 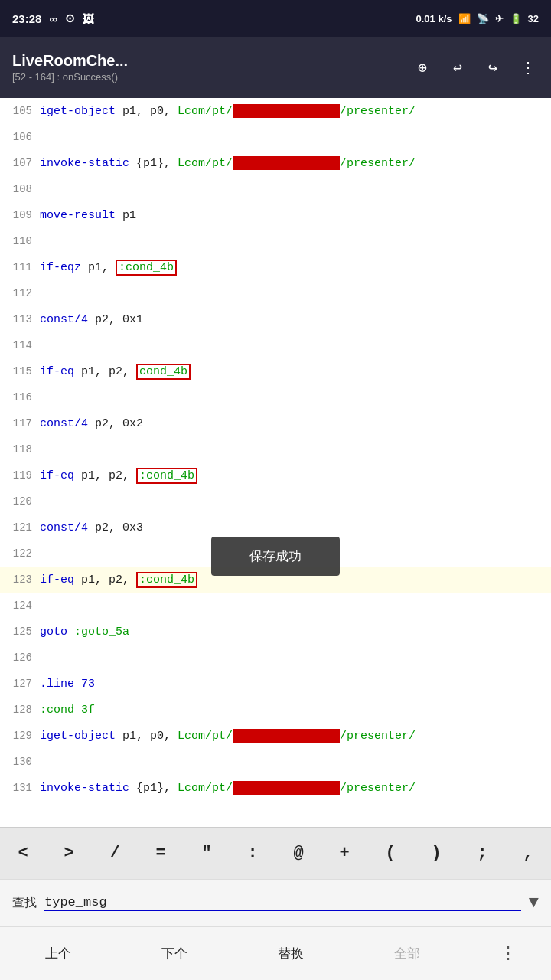 I want to click on app-bar-icons: ⊕ ↩ ↪ ⋮, so click(x=475, y=67).